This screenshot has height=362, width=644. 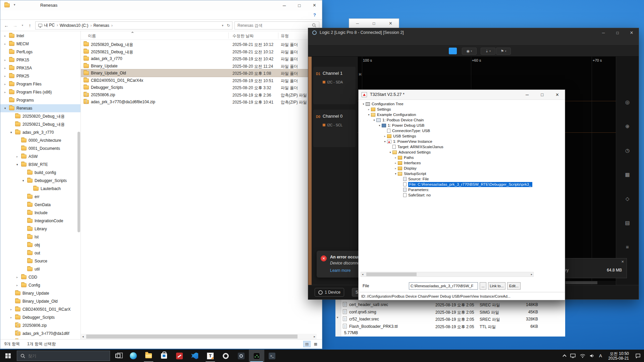 I want to click on visibility-icon: ◎, so click(x=627, y=102).